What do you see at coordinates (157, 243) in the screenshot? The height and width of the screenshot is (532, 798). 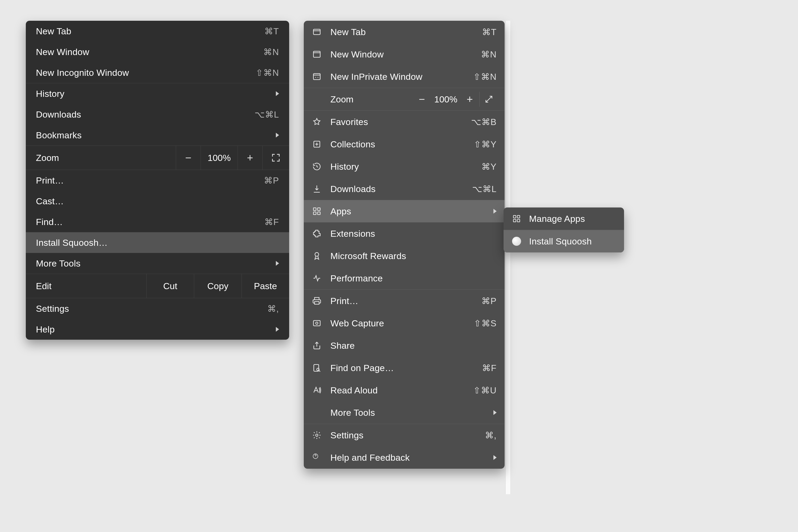 I see `label: Install Squoosh…` at bounding box center [157, 243].